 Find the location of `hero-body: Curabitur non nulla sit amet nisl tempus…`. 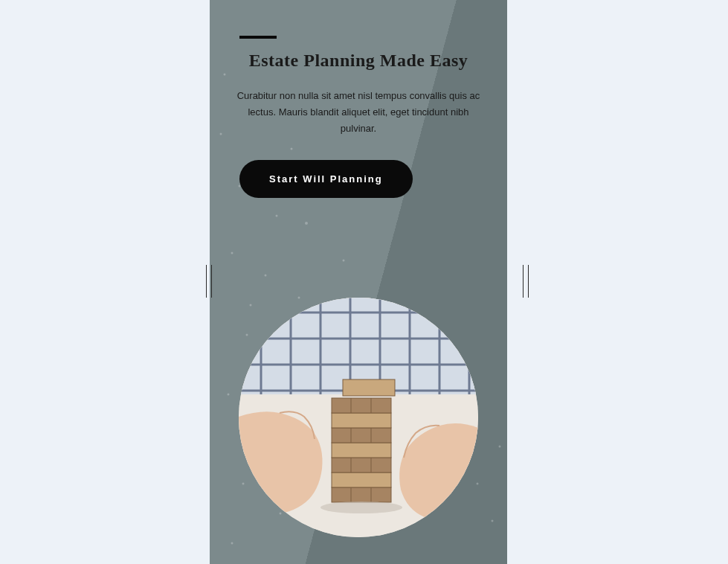

hero-body: Curabitur non nulla sit amet nisl tempus… is located at coordinates (358, 112).